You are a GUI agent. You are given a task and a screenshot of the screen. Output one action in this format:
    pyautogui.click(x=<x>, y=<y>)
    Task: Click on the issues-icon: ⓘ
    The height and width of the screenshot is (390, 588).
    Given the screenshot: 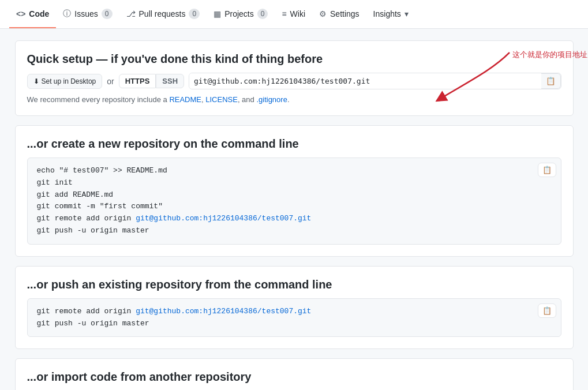 What is the action you would take?
    pyautogui.click(x=67, y=14)
    